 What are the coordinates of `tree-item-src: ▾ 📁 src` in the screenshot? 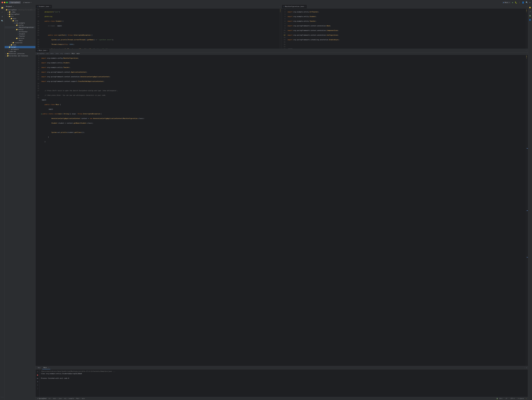 It's located at (20, 16).